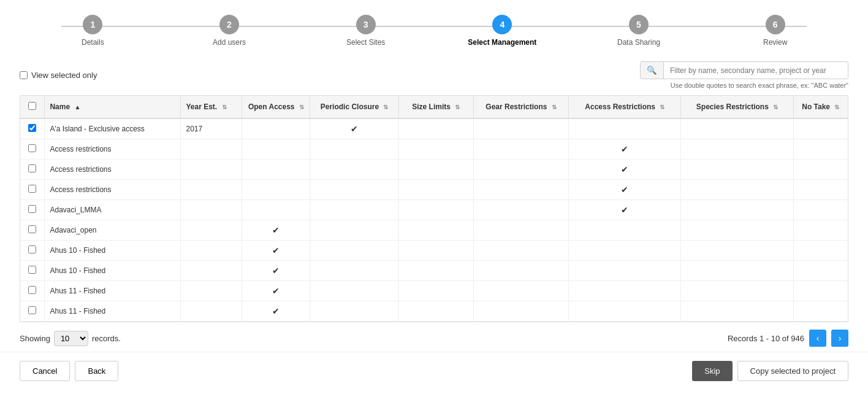  Describe the element at coordinates (639, 25) in the screenshot. I see `step-5-circle: 5` at that location.